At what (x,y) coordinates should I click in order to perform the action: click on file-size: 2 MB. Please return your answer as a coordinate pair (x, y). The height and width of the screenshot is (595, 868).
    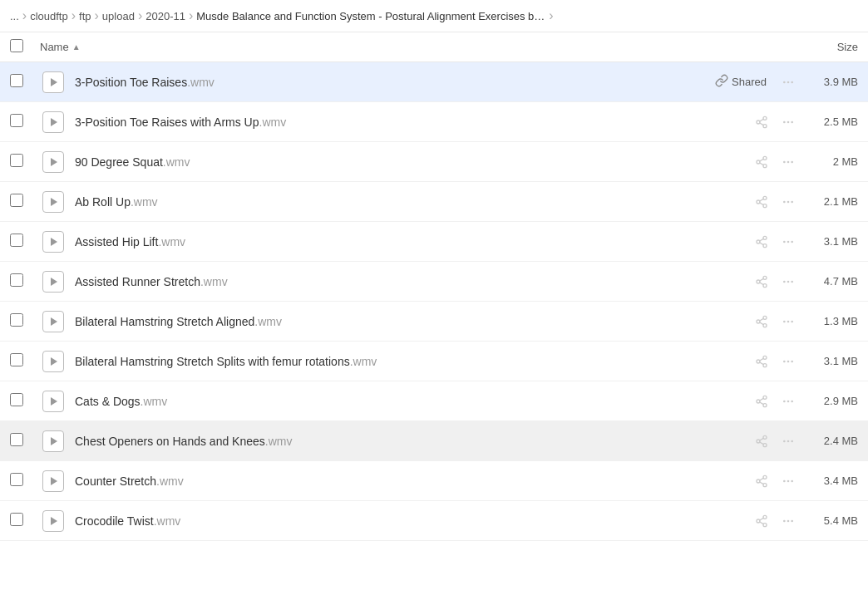
    Looking at the image, I should click on (829, 161).